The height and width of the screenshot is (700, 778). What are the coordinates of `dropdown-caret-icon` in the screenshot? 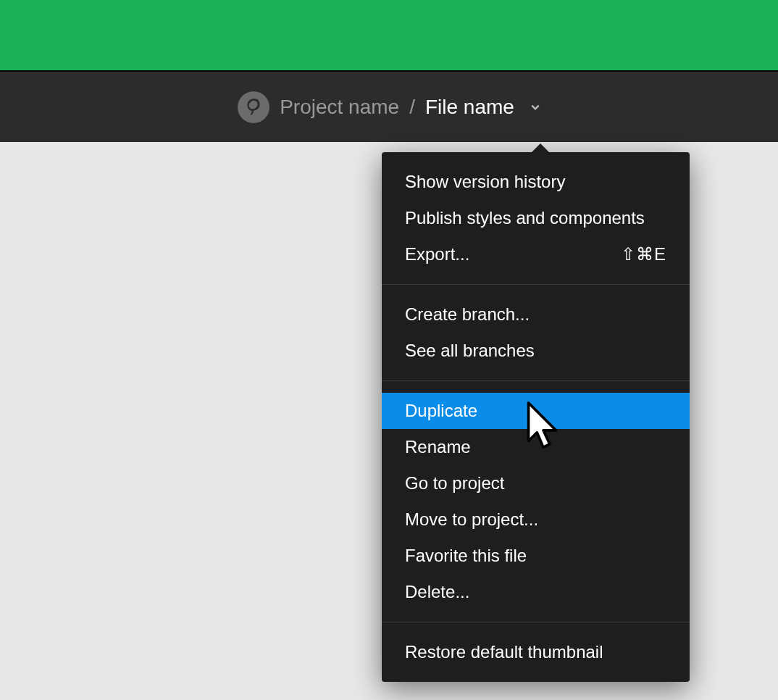 It's located at (540, 149).